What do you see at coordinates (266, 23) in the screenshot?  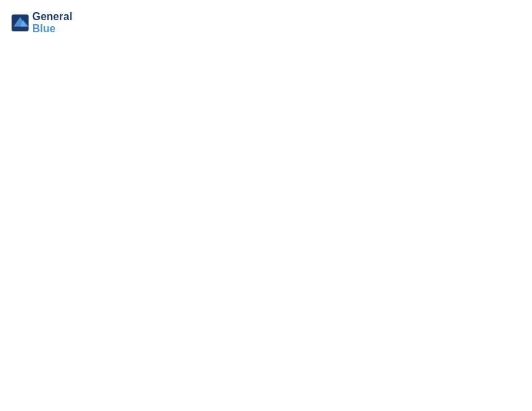 I see `header: General Blue` at bounding box center [266, 23].